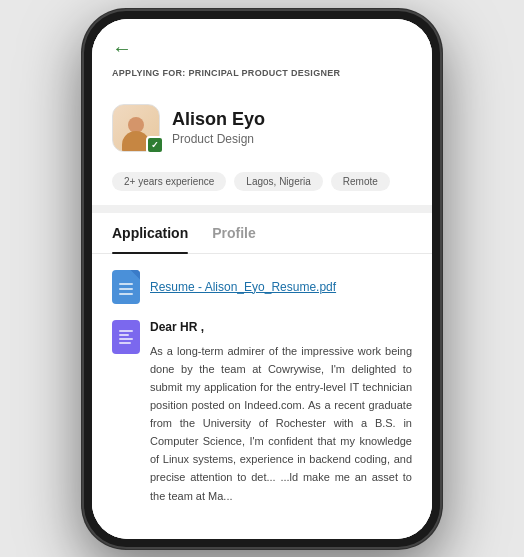 This screenshot has width=524, height=557. I want to click on divider, so click(262, 209).